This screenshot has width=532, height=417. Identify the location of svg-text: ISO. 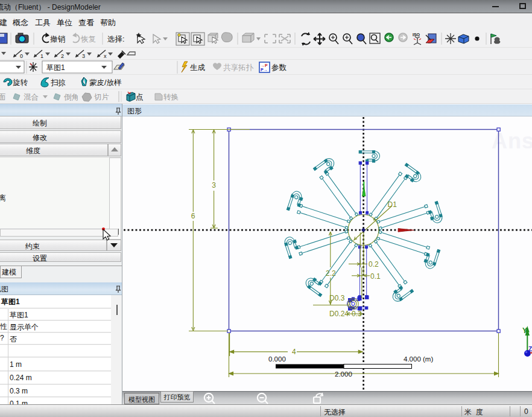
(416, 35).